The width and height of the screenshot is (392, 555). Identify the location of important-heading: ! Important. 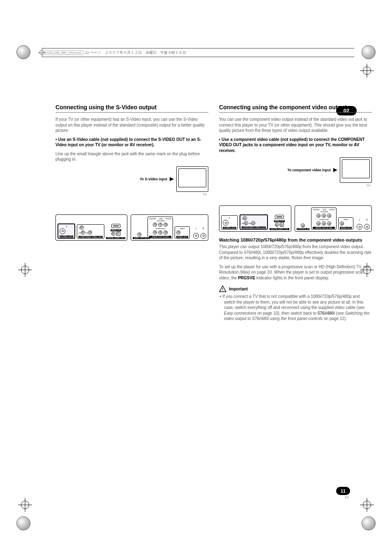
(295, 289).